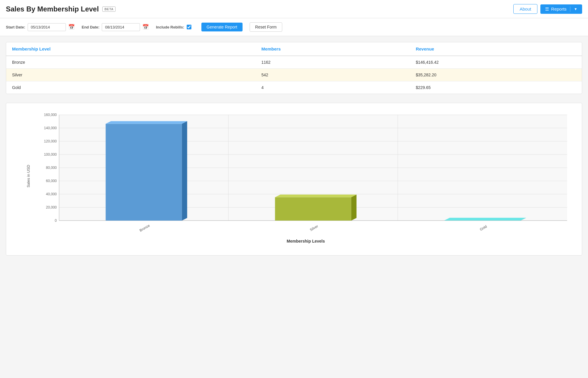  I want to click on end-date-calendar-icon: 📅, so click(146, 27).